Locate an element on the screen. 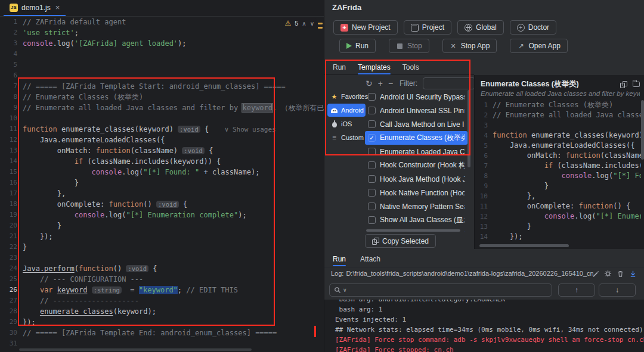 The width and height of the screenshot is (644, 352). line-number: 9 is located at coordinates (484, 186).